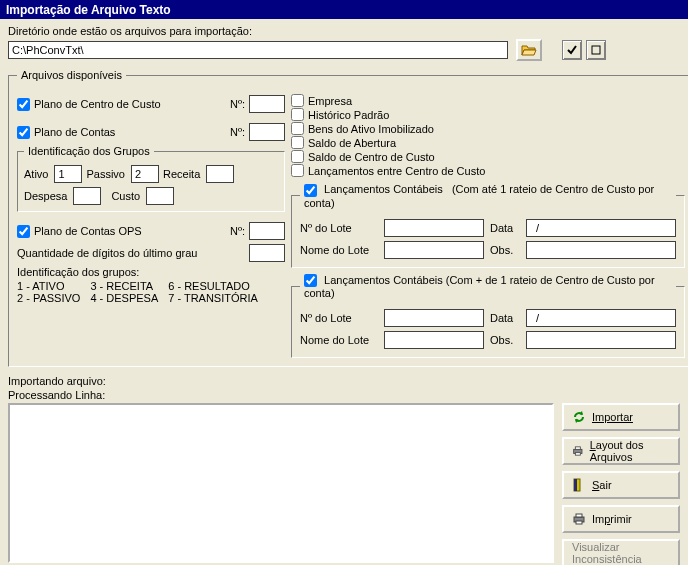 Image resolution: width=688 pixels, height=565 pixels. What do you see at coordinates (621, 552) in the screenshot?
I see `view-inconsistency-button: Visualizar Inconsistência` at bounding box center [621, 552].